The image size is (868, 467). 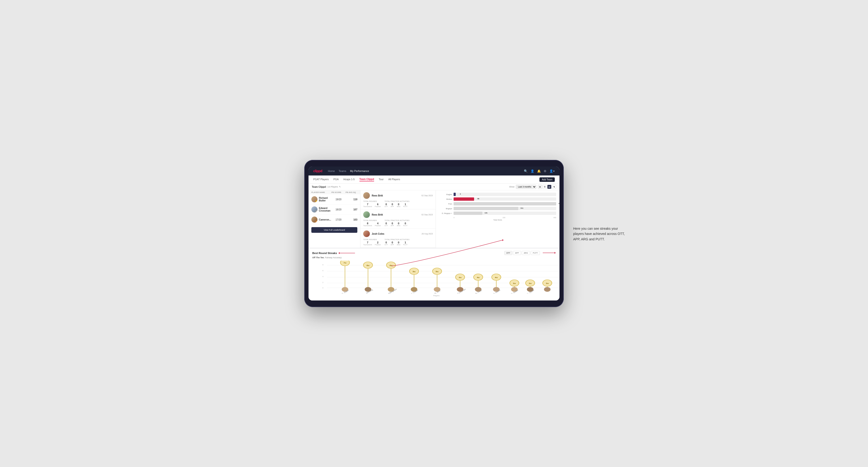 I want to click on player-name: Edward Crossman, so click(x=325, y=210).